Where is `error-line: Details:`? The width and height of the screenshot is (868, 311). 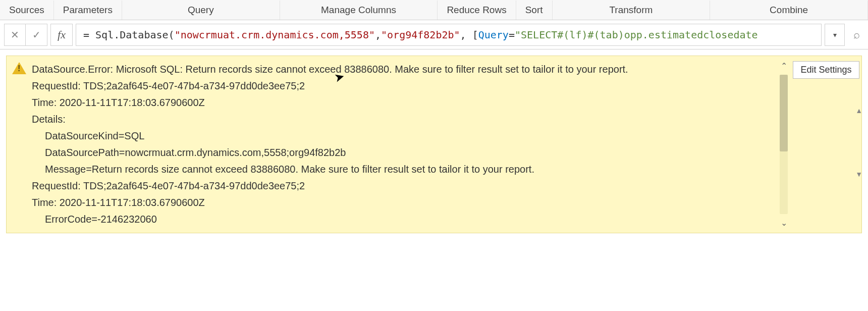 error-line: Details: is located at coordinates (402, 119).